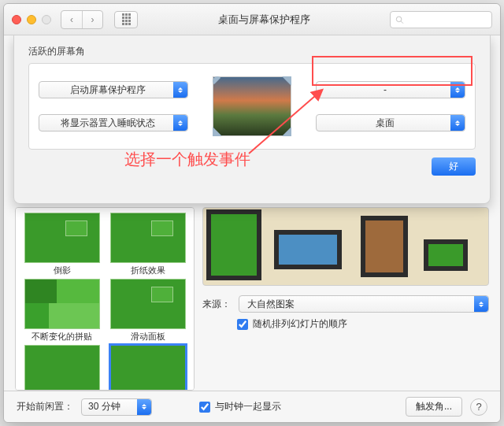 This screenshot has width=504, height=426. What do you see at coordinates (434, 406) in the screenshot?
I see `hot-corners-button: 触发角...` at bounding box center [434, 406].